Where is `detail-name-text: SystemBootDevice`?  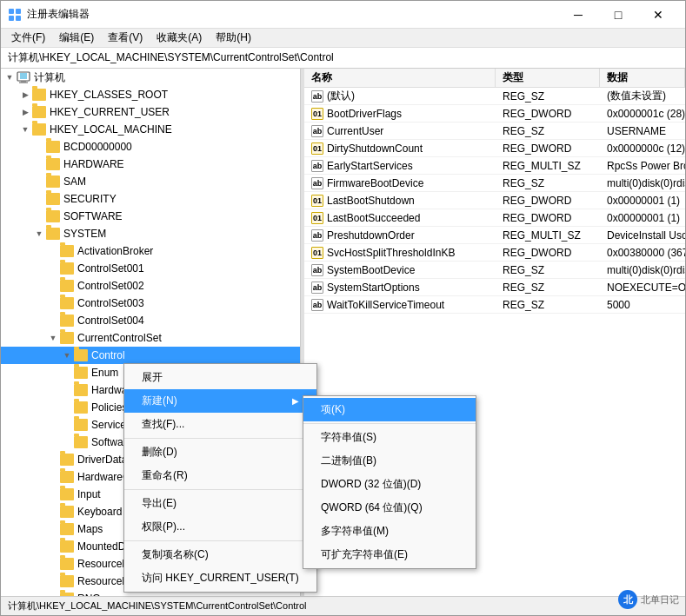
detail-name-text: SystemBootDevice is located at coordinates (370, 270).